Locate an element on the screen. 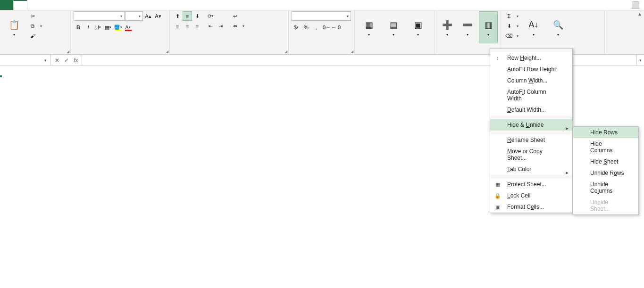 The image size is (644, 288). format-painter-icon: 🖌 is located at coordinates (33, 36).